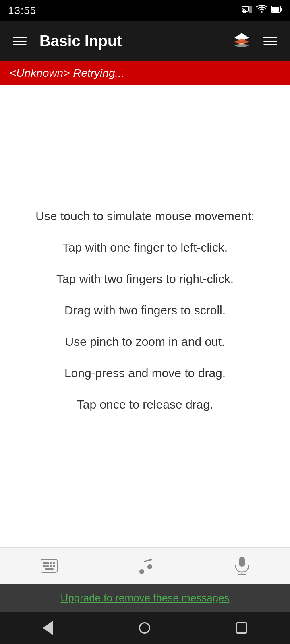 This screenshot has height=644, width=290. What do you see at coordinates (277, 10) in the screenshot?
I see `battery-icon` at bounding box center [277, 10].